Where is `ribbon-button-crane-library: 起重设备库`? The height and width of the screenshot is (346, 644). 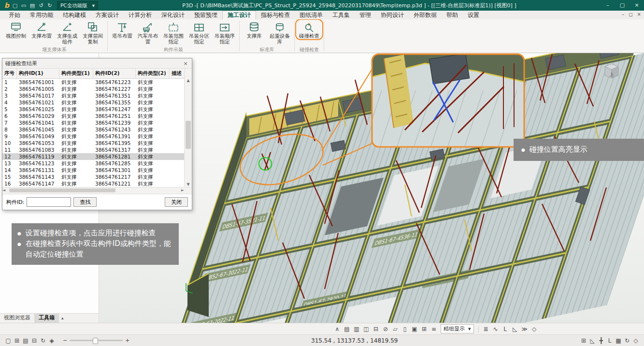 ribbon-button-crane-library: 起重设备库 is located at coordinates (280, 32).